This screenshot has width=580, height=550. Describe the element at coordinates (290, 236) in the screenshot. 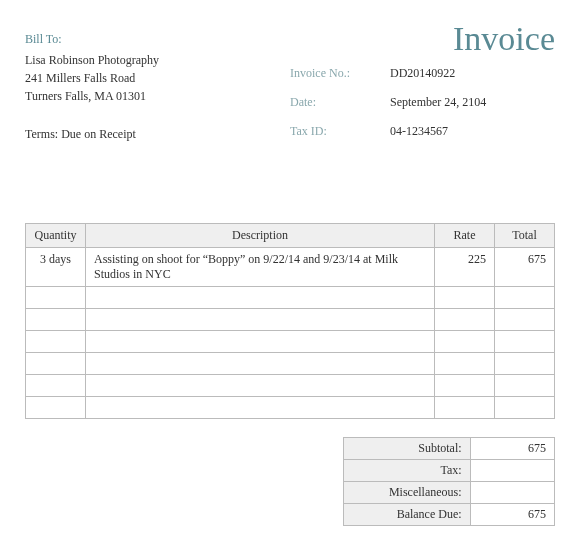

I see `table-header-row: Quantity Description Rate Total` at that location.